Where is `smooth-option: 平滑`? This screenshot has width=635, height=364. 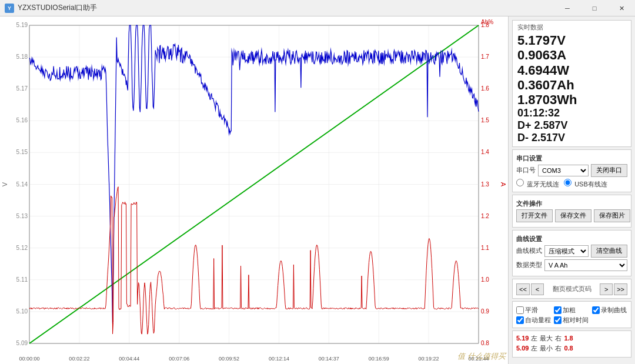
smooth-option: 平滑 is located at coordinates (534, 310).